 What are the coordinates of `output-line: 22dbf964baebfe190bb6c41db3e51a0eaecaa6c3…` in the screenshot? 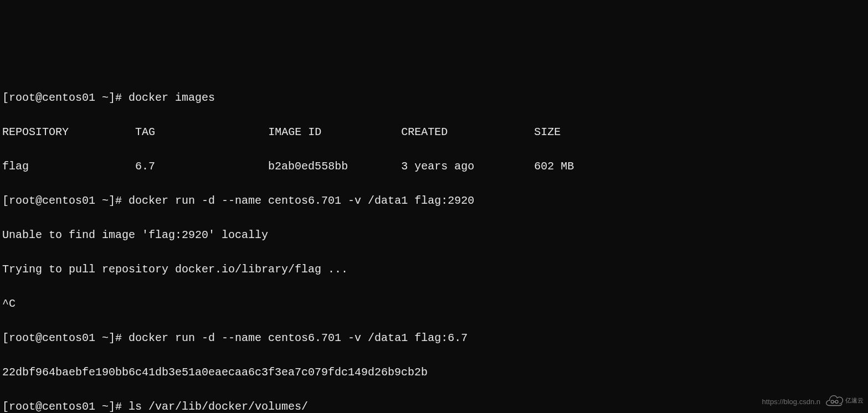 It's located at (434, 372).